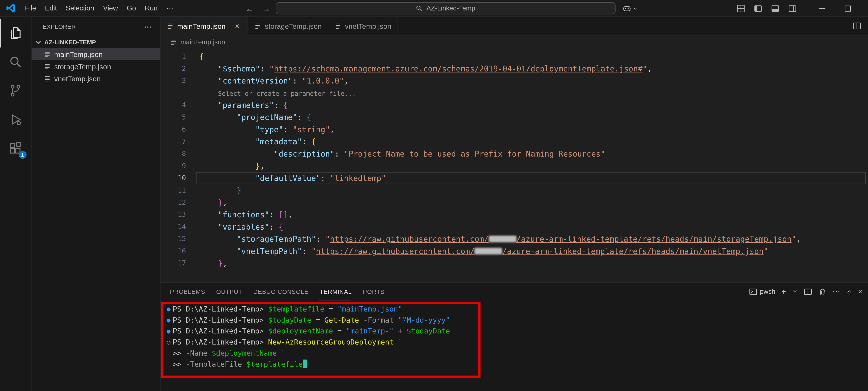 The width and height of the screenshot is (868, 391). Describe the element at coordinates (857, 26) in the screenshot. I see `split-editor-button` at that location.